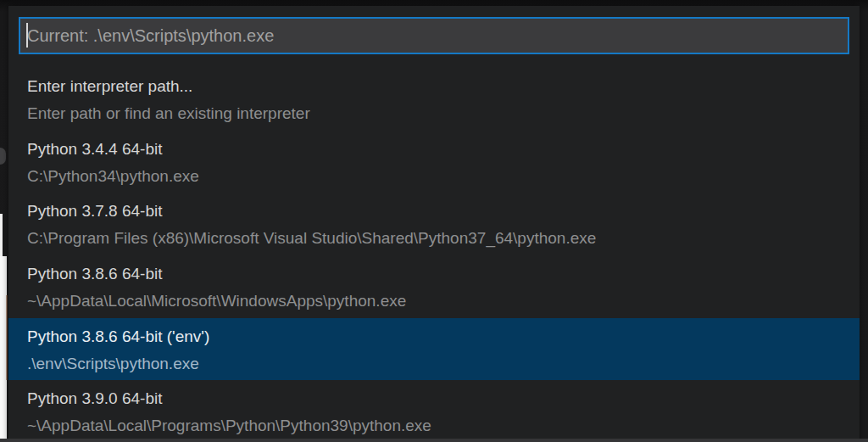 This screenshot has width=868, height=442. I want to click on interpreter-path: ~\AppData\Local\Programs\Python\Python39…, so click(434, 426).